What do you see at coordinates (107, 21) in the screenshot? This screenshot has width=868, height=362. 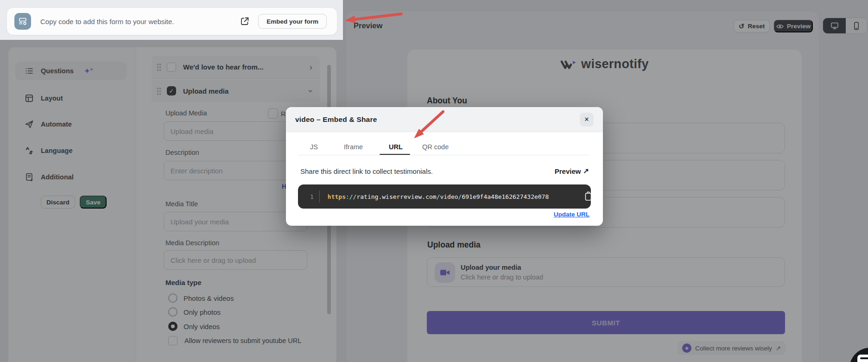 I see `banner-text: Copy code to add this form to your websi…` at bounding box center [107, 21].